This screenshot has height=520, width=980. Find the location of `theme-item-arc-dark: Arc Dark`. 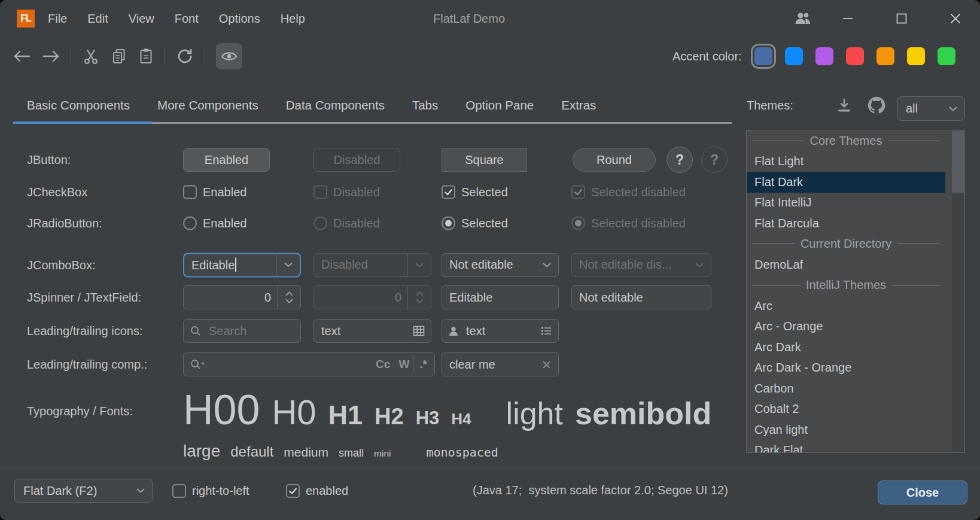

theme-item-arc-dark: Arc Dark is located at coordinates (846, 347).